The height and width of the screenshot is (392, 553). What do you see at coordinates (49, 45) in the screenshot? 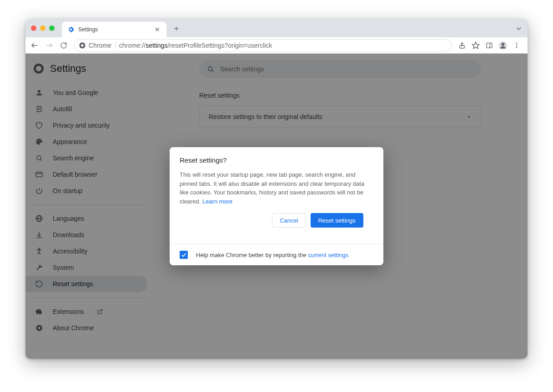
I see `forward-button` at bounding box center [49, 45].